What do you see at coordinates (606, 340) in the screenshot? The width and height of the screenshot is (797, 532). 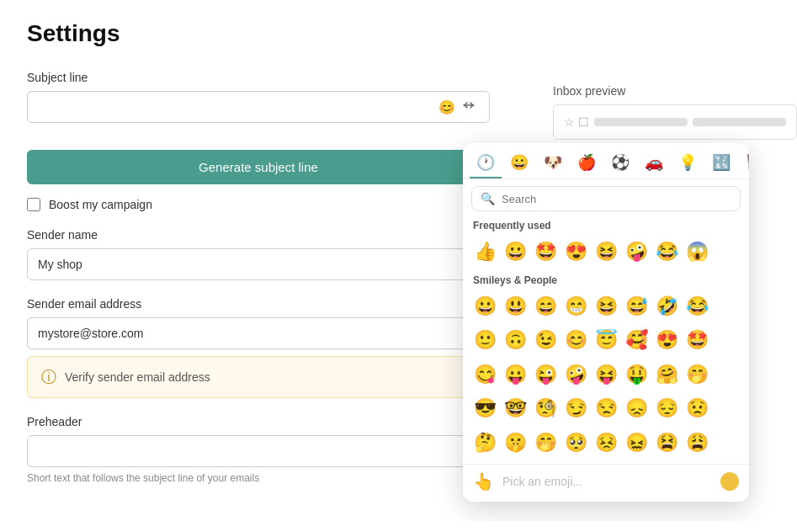 I see `emoji-s13: 😇` at bounding box center [606, 340].